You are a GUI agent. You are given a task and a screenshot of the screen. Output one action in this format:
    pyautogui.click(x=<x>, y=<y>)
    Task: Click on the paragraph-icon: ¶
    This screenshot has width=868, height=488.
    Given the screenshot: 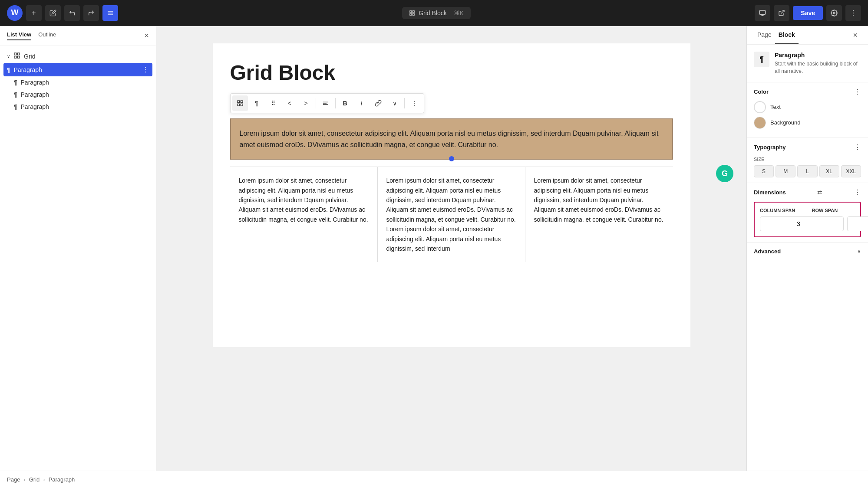 What is the action you would take?
    pyautogui.click(x=9, y=70)
    